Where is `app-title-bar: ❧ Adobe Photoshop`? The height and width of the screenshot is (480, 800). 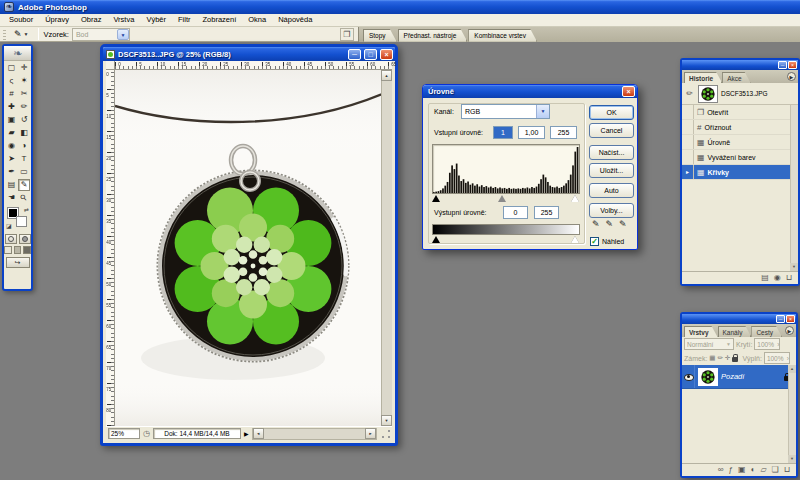
app-title-bar: ❧ Adobe Photoshop is located at coordinates (400, 7).